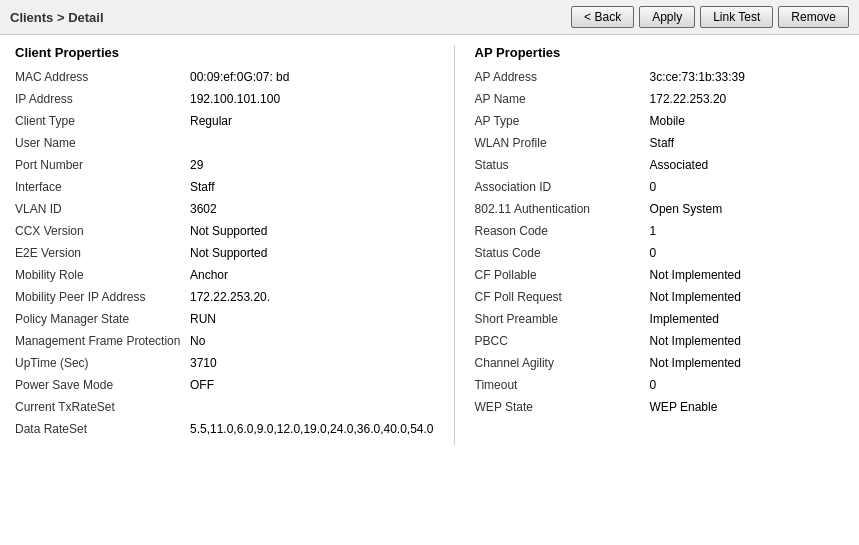 Image resolution: width=859 pixels, height=545 pixels. I want to click on prop-label: WEP State, so click(562, 407).